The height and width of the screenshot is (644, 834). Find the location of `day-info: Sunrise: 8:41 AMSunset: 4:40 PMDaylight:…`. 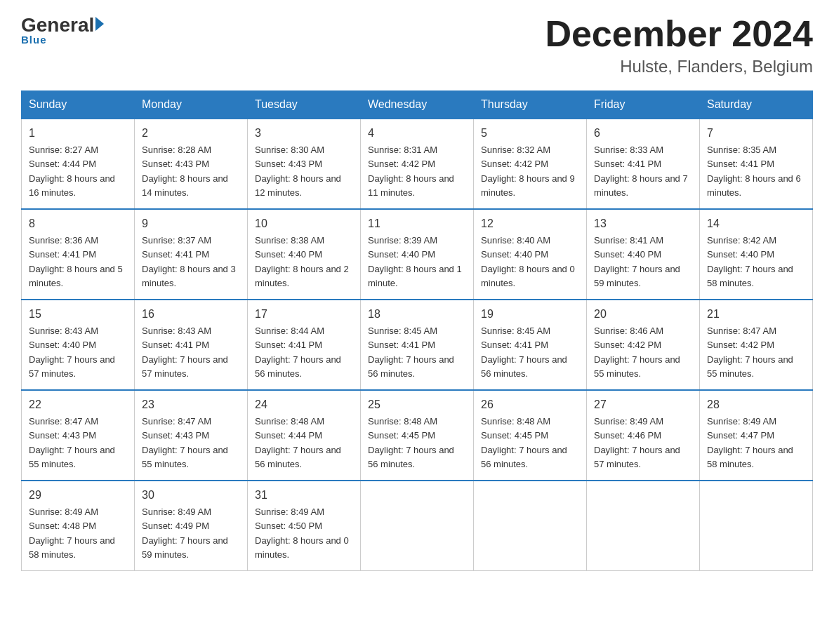

day-info: Sunrise: 8:41 AMSunset: 4:40 PMDaylight:… is located at coordinates (637, 262).